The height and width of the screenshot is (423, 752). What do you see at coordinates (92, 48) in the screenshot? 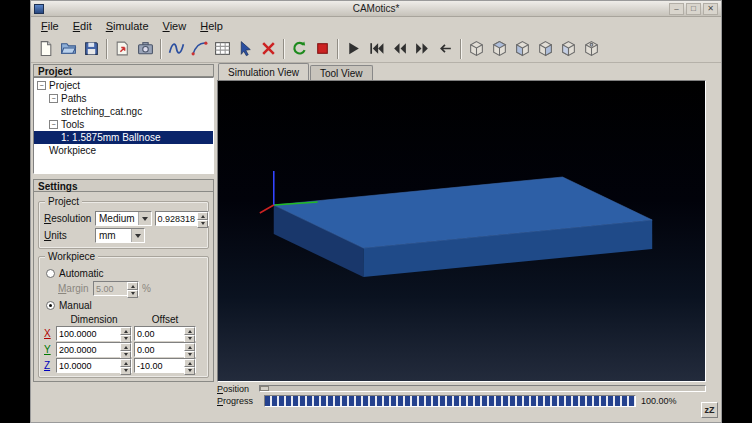
I see `save-project-button` at bounding box center [92, 48].